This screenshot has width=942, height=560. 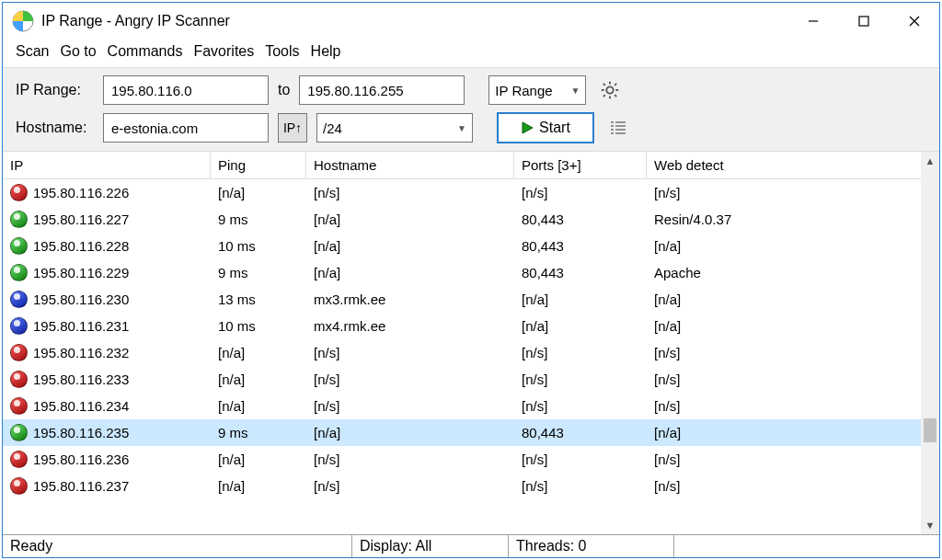 I want to click on table-row: 195.80.116.232[n/a][n/s][n/s][n/s], so click(x=462, y=353).